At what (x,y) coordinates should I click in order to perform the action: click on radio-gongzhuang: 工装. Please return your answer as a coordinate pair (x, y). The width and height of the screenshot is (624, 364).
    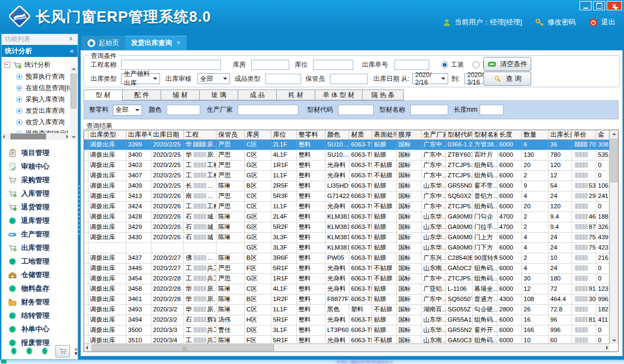
    Looking at the image, I should click on (453, 65).